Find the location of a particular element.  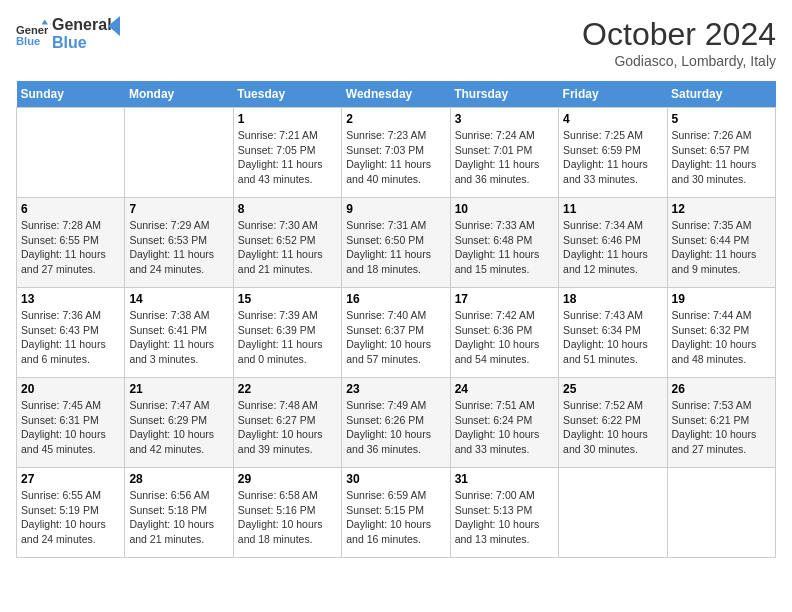

day-info: Sunrise: 7:25 AMSunset: 6:59 PMDaylight:… is located at coordinates (612, 158).